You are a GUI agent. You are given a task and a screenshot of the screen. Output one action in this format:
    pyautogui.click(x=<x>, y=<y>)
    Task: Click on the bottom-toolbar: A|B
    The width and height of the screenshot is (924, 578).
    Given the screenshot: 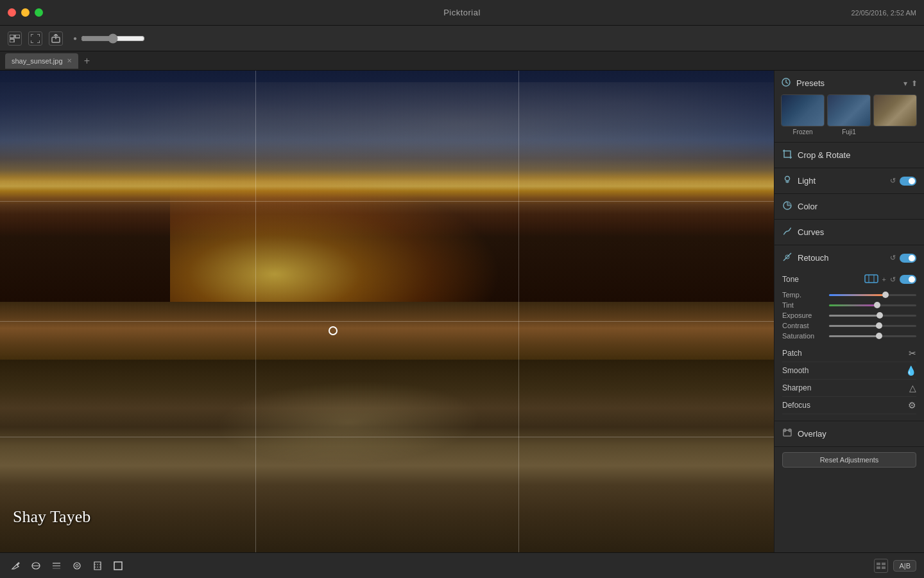 What is the action you would take?
    pyautogui.click(x=462, y=565)
    